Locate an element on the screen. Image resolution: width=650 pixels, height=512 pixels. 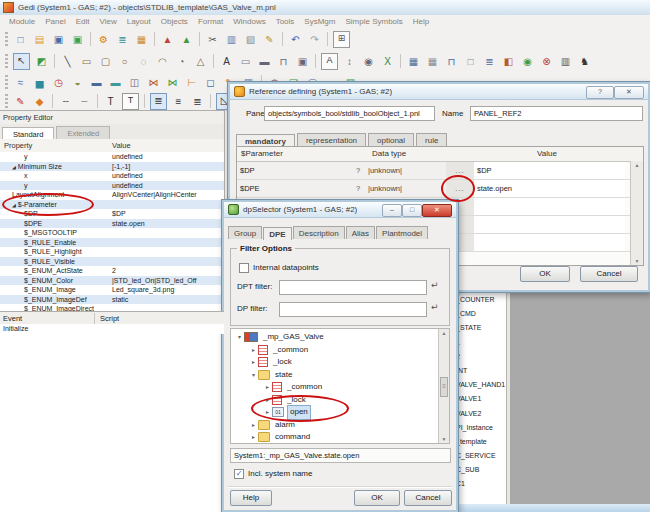
enter-icon: ↵ is located at coordinates (435, 285).